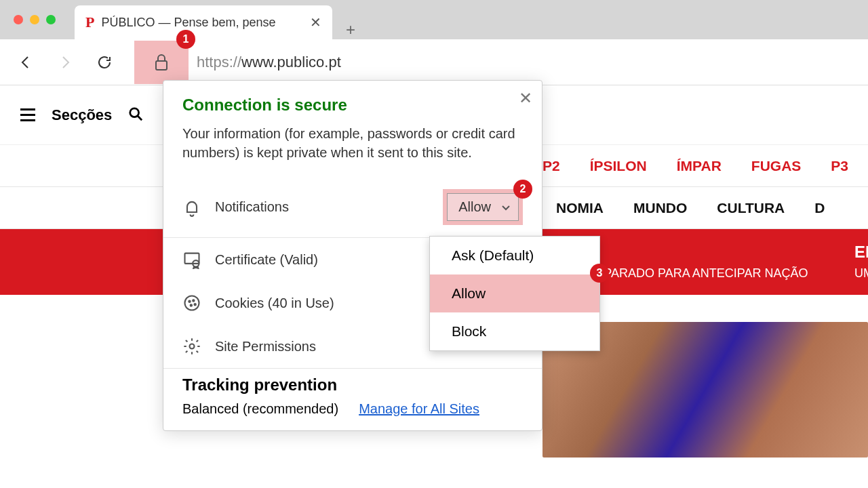 The width and height of the screenshot is (868, 488). What do you see at coordinates (353, 207) in the screenshot?
I see `notifications-row: Notifications Allow 2` at bounding box center [353, 207].